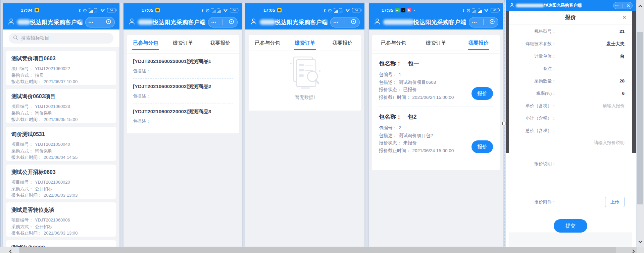 The width and height of the screenshot is (644, 253). I want to click on project-card: 询价测试0531 项目编号：YDJT2021050040 采购方式：询价采购 报…, so click(61, 144).